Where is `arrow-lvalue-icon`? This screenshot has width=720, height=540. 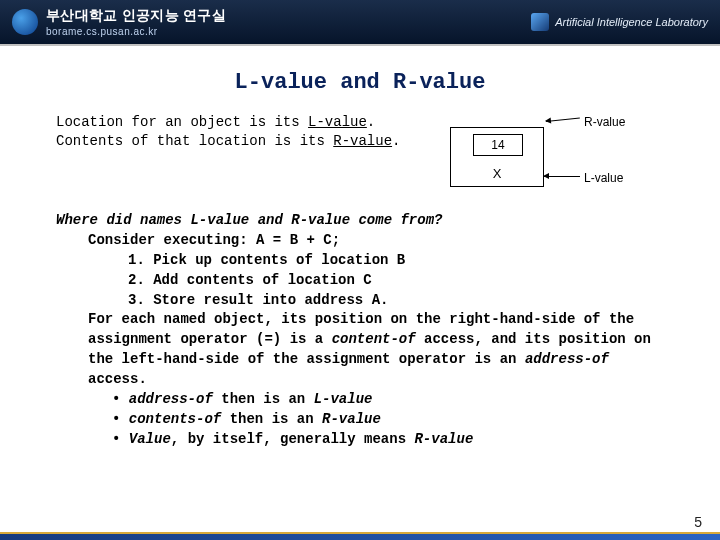
arrow-lvalue-icon is located at coordinates (562, 176).